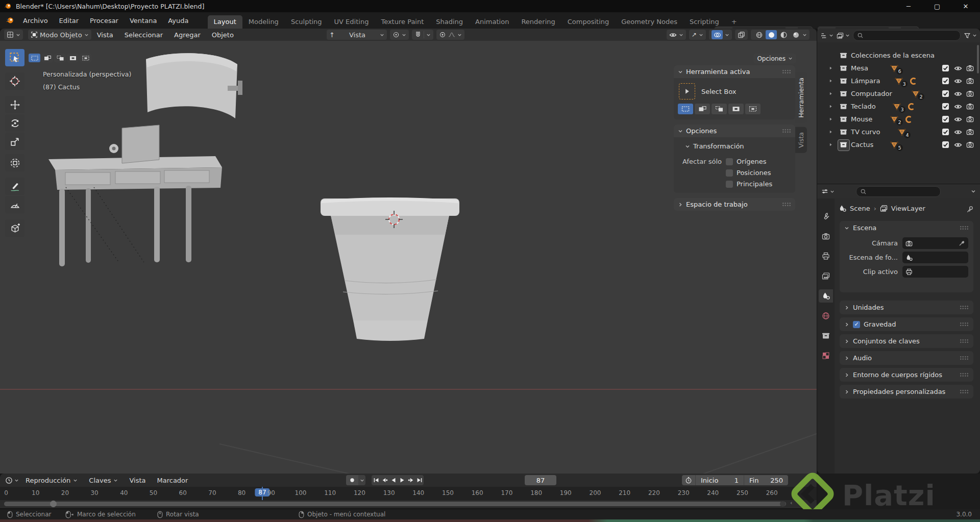  I want to click on options-panel-header: Opciones, so click(734, 131).